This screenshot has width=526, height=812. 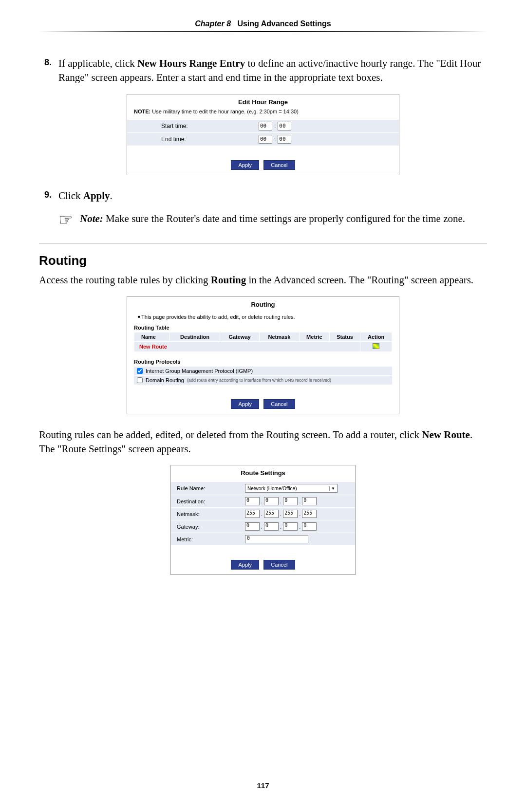 I want to click on chapter-header: Chapter 8 Using Advanced Settings, so click(x=263, y=28).